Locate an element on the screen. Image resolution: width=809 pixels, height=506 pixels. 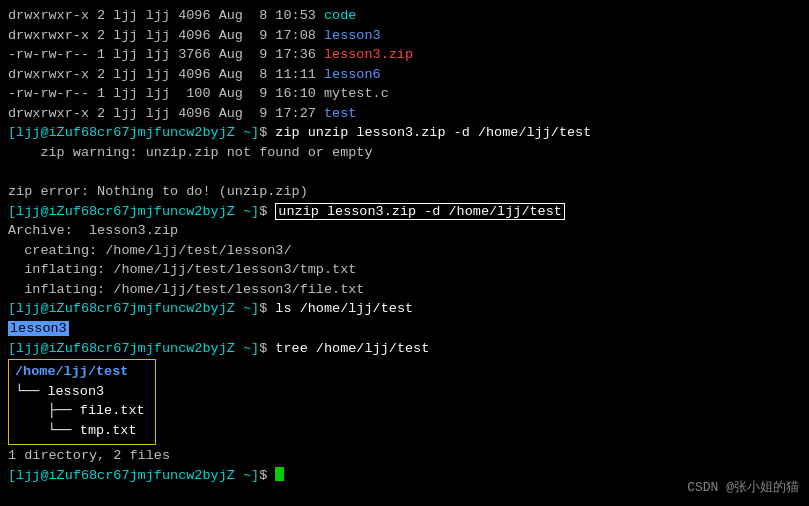
line-4: drwxrwxr-x 2 ljj ljj 4096 Aug 8 11:11 le… is located at coordinates (404, 75).